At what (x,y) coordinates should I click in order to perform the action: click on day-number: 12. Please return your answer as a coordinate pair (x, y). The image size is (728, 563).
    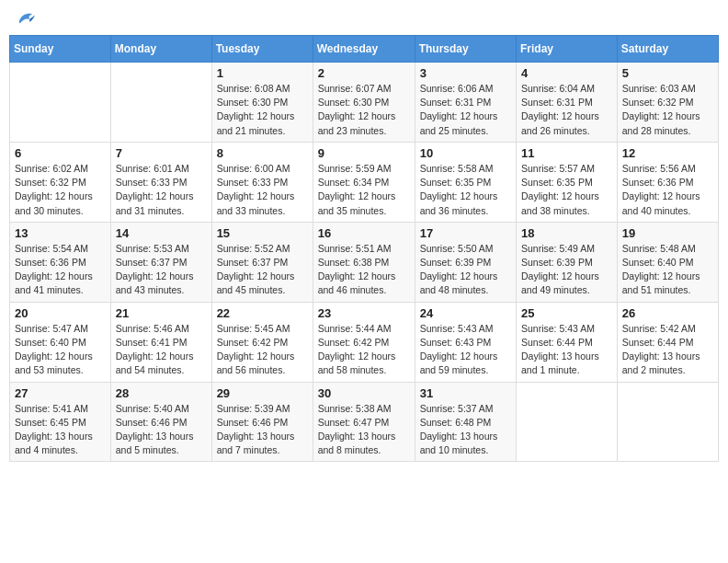
    Looking at the image, I should click on (667, 153).